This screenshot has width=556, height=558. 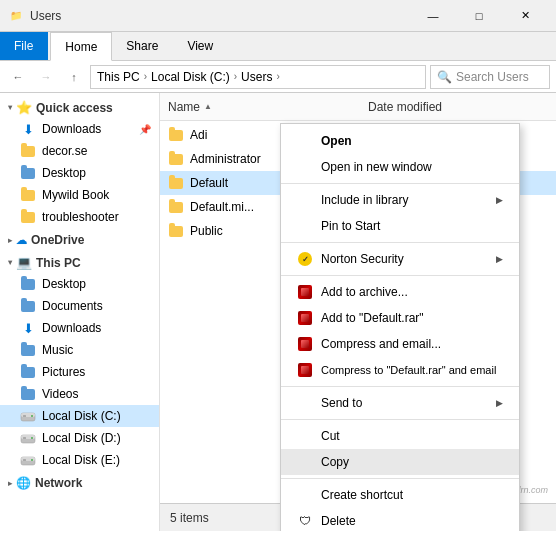 What do you see at coordinates (400, 292) in the screenshot?
I see `ctx-add-archive: Add to archive...` at bounding box center [400, 292].